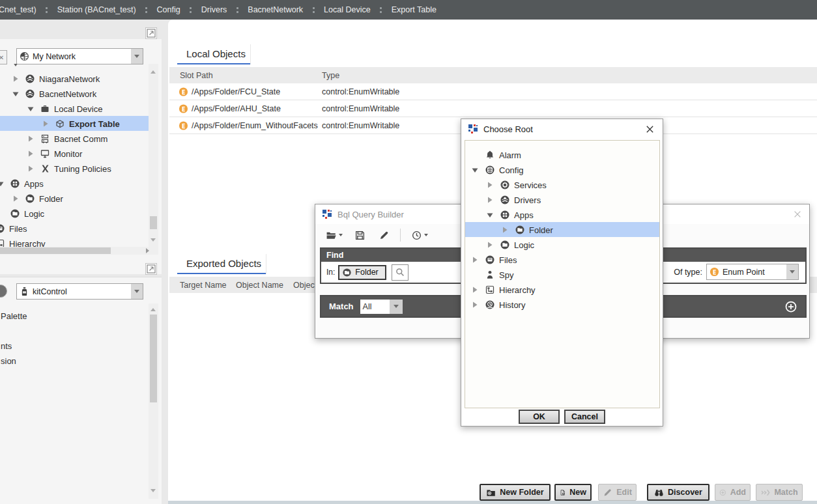 This screenshot has height=504, width=817. Describe the element at coordinates (347, 10) in the screenshot. I see `breadcrumb-item: Local Device` at that location.